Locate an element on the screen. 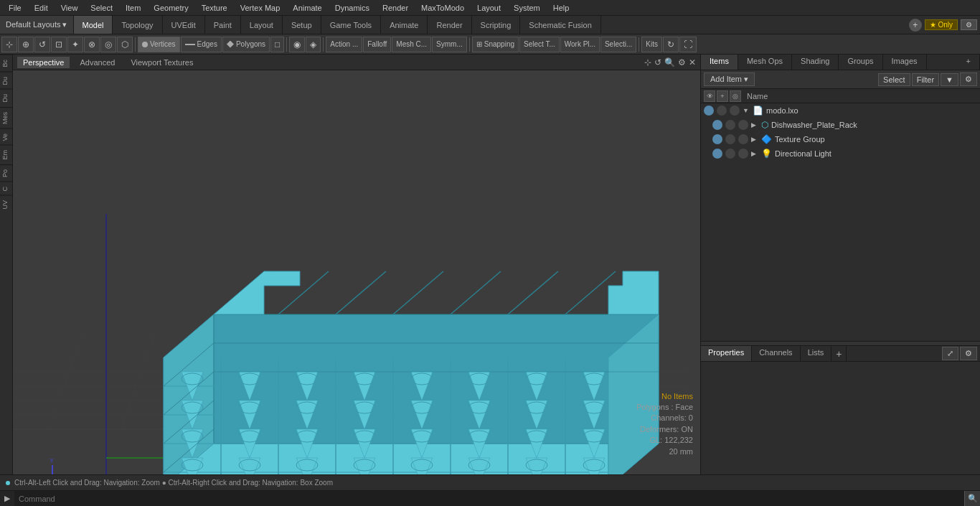 The height and width of the screenshot is (506, 980). expand-modo: ▼ is located at coordinates (746, 111).